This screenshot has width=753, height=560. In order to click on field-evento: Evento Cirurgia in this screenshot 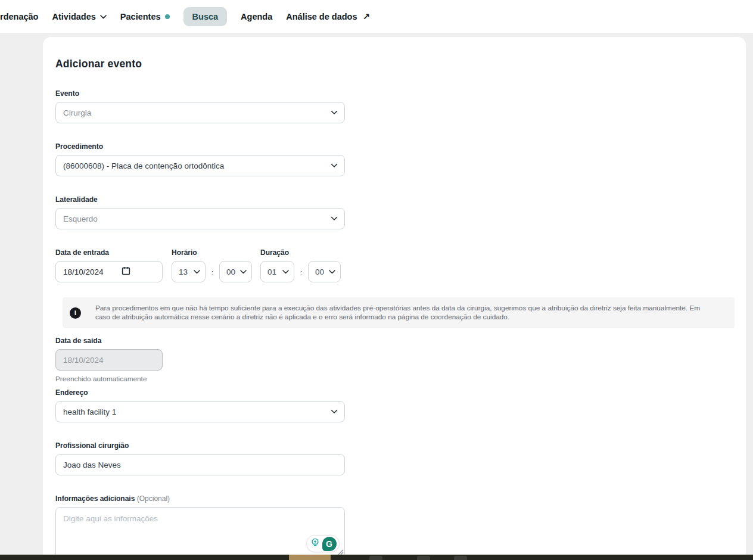, I will do `click(394, 106)`.